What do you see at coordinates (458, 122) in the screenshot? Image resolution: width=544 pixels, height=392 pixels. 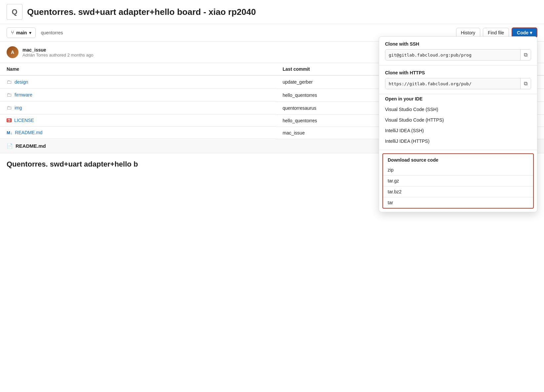 I see `ide-section: Open in your IDE Visual Studio Code (SSH…` at bounding box center [458, 122].